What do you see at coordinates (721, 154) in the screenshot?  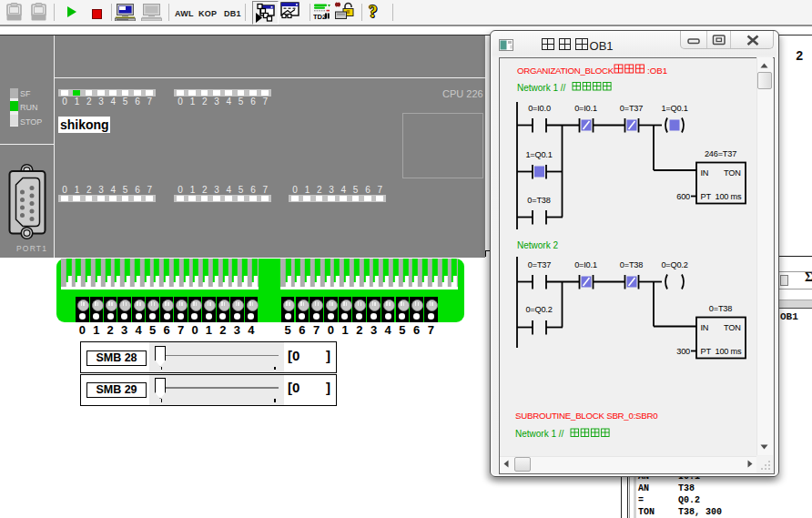 I see `svg-text: 246=T37` at bounding box center [721, 154].